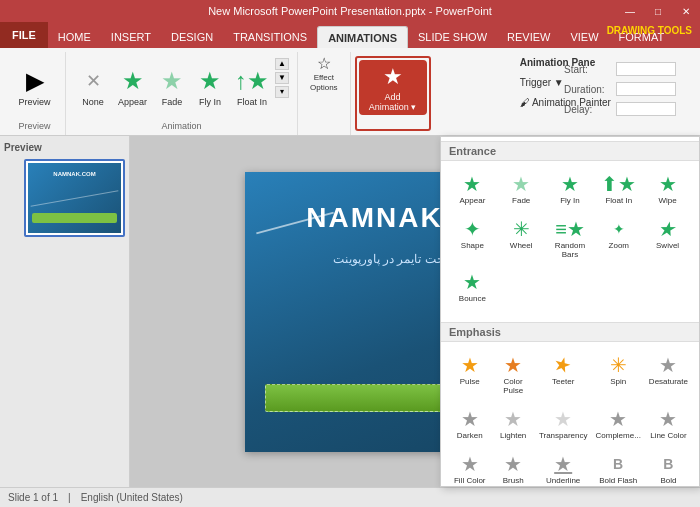 This screenshot has height=507, width=700. What do you see at coordinates (563, 419) in the screenshot?
I see `transparency-icon: ★` at bounding box center [563, 419].